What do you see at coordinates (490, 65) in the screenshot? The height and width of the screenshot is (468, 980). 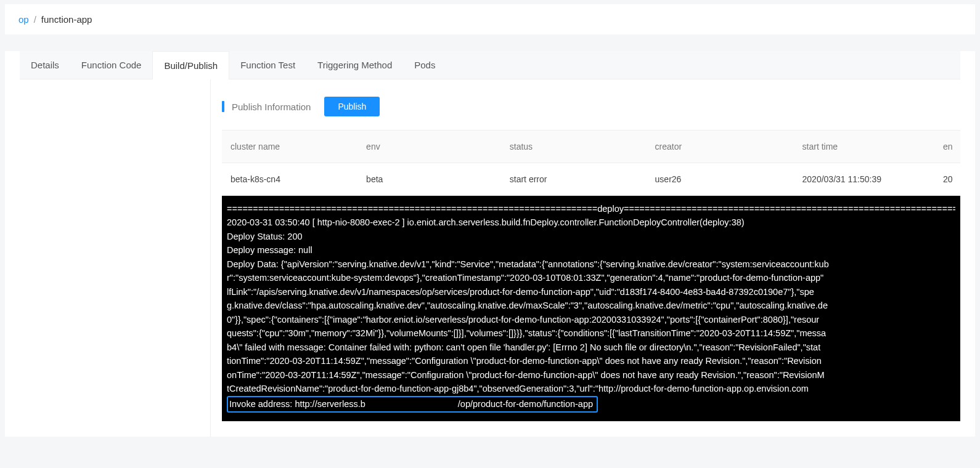 I see `tab-bar: Details Function Code Build/Publish Func…` at bounding box center [490, 65].